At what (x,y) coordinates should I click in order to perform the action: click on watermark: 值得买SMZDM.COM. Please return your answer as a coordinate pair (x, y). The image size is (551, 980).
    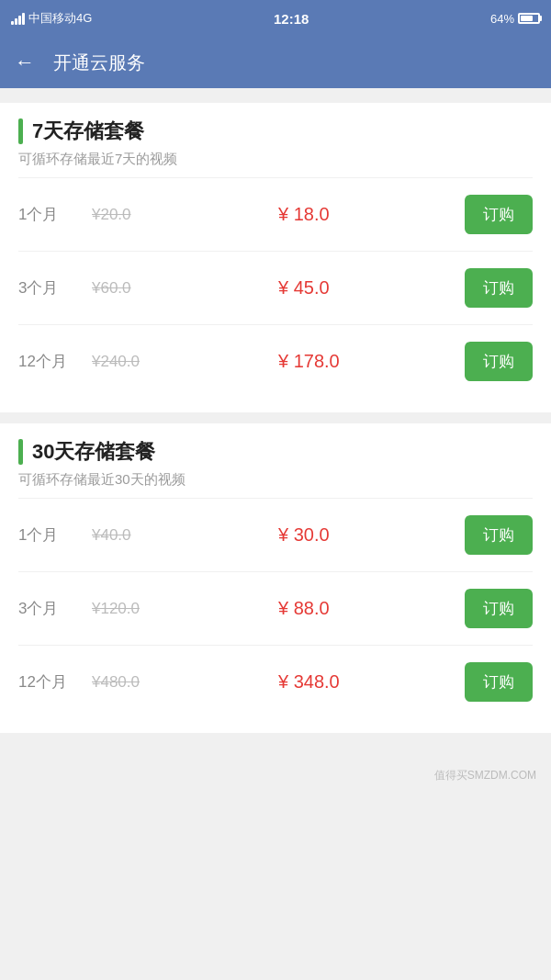
    Looking at the image, I should click on (276, 775).